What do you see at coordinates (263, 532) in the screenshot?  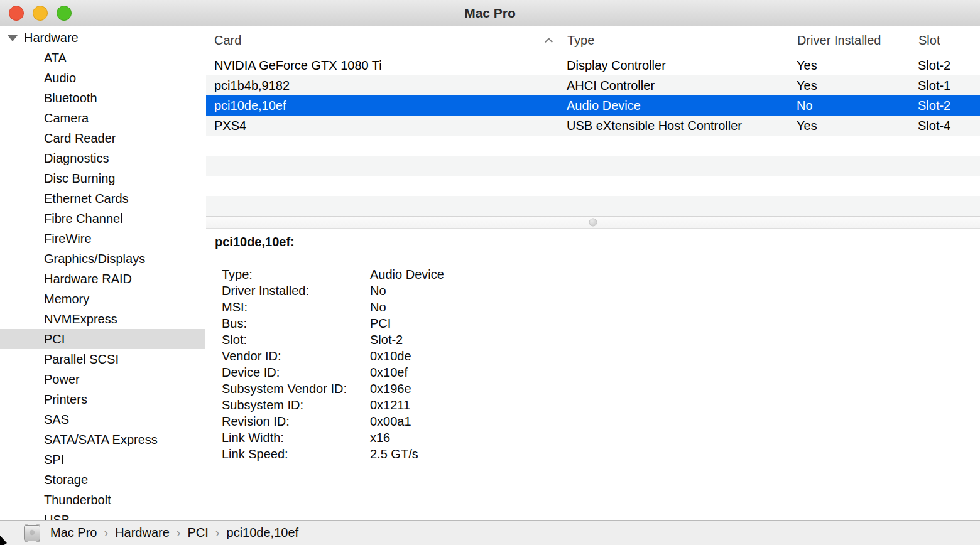 I see `breadcrumb-item-pci10de-10ef: pci10de,10ef` at bounding box center [263, 532].